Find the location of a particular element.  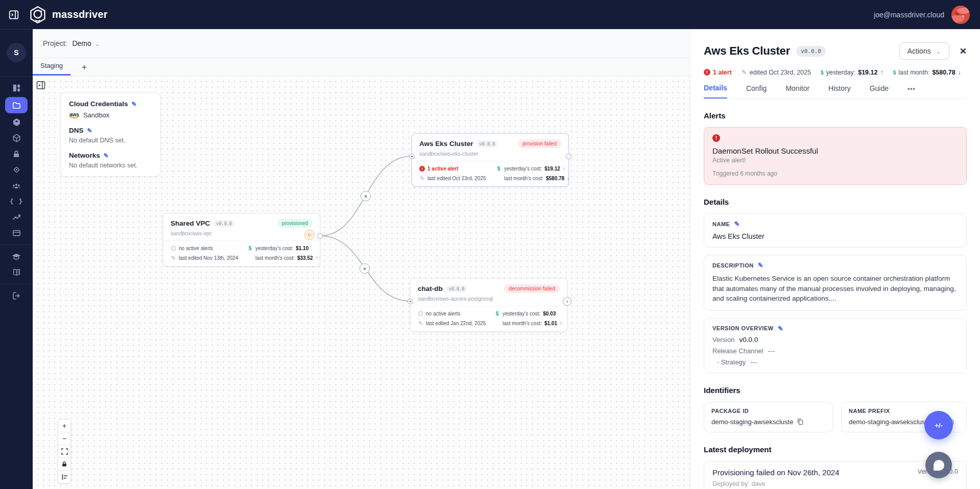

sidebar-item-billing is located at coordinates (16, 233).